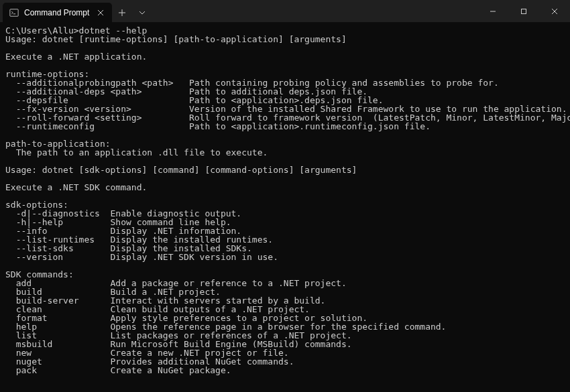 This screenshot has width=570, height=392. I want to click on window-controls, so click(524, 11).